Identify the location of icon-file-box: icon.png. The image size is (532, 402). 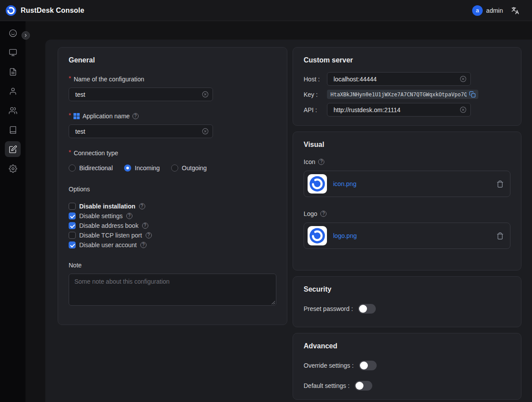
(407, 184).